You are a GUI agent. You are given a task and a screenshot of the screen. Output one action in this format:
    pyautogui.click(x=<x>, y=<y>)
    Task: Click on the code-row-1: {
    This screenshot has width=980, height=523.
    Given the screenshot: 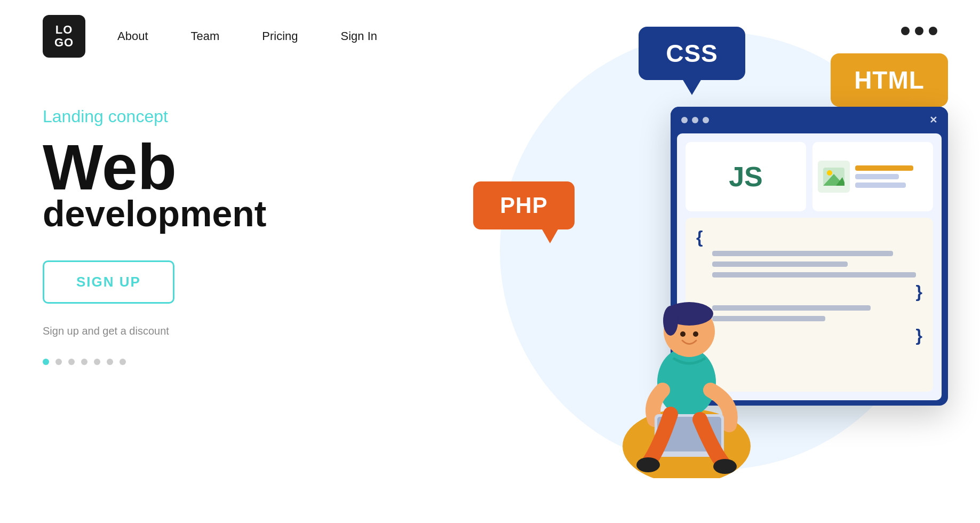 What is the action you would take?
    pyautogui.click(x=809, y=237)
    